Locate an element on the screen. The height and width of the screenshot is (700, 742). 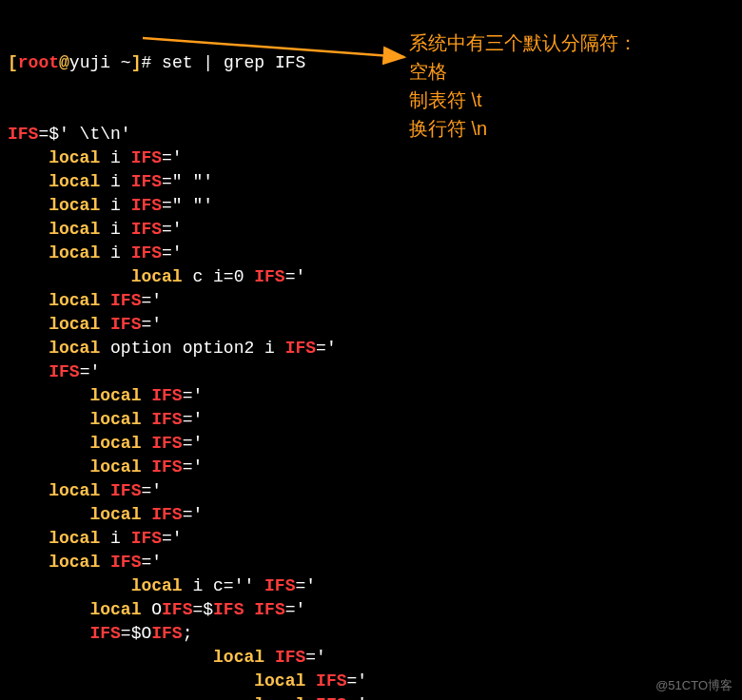
text-token: ; is located at coordinates (188, 633).